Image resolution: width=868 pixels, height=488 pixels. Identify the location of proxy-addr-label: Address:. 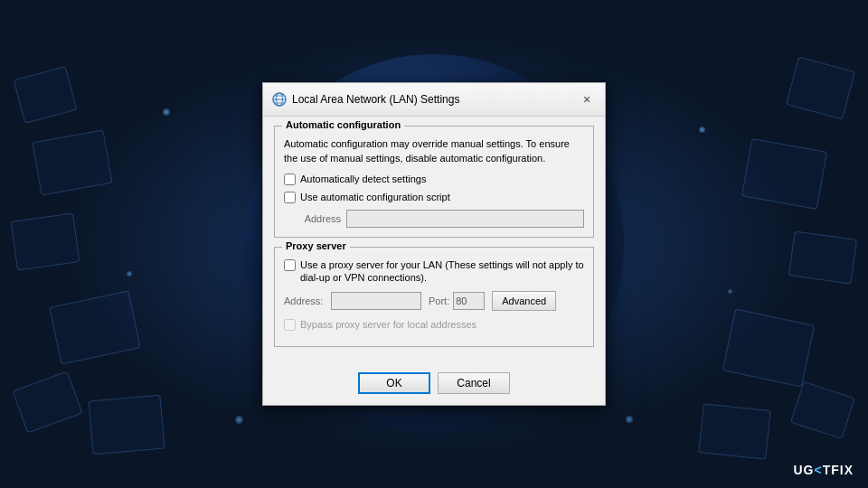
(306, 301).